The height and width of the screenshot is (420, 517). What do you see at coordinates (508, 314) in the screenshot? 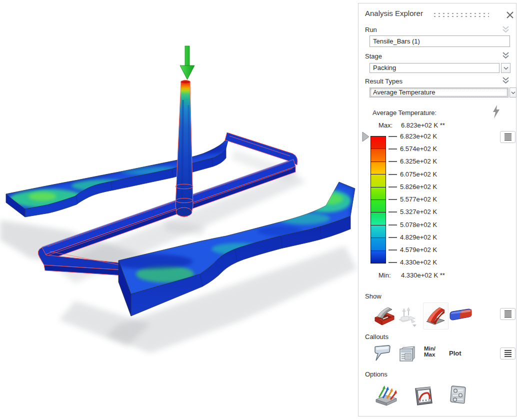
I see `show-menu-button` at bounding box center [508, 314].